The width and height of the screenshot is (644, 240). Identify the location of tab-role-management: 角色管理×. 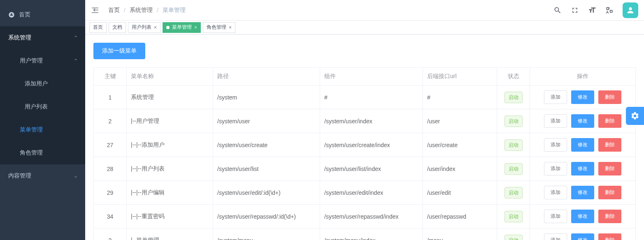
(219, 28).